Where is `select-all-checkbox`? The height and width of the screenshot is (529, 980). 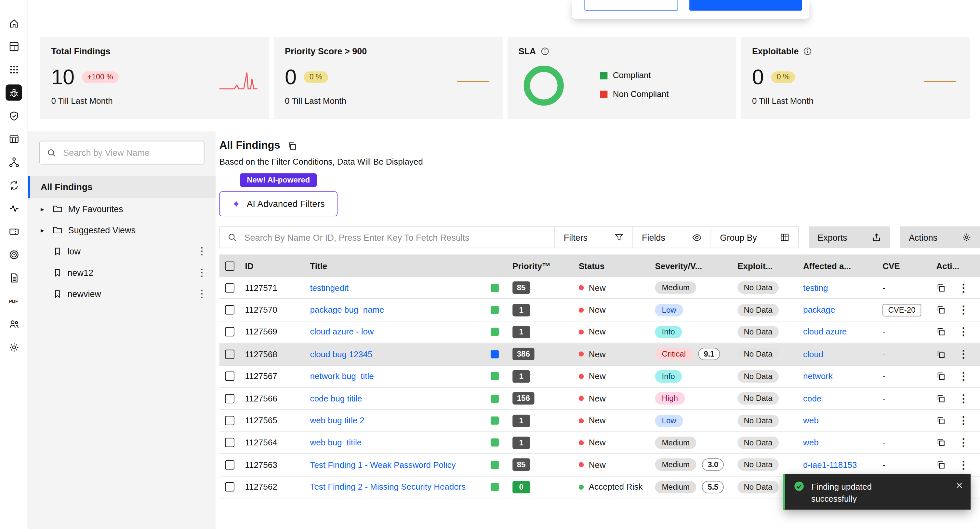 select-all-checkbox is located at coordinates (230, 266).